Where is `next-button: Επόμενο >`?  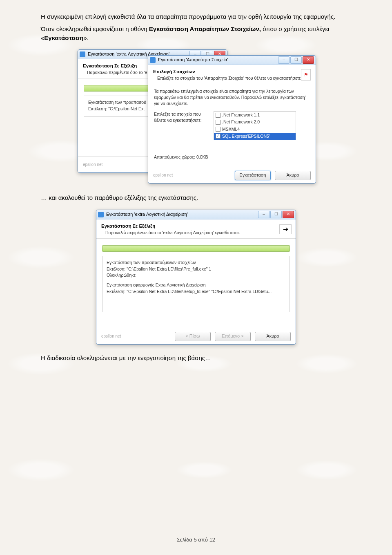 next-button: Επόμενο > is located at coordinates (233, 337).